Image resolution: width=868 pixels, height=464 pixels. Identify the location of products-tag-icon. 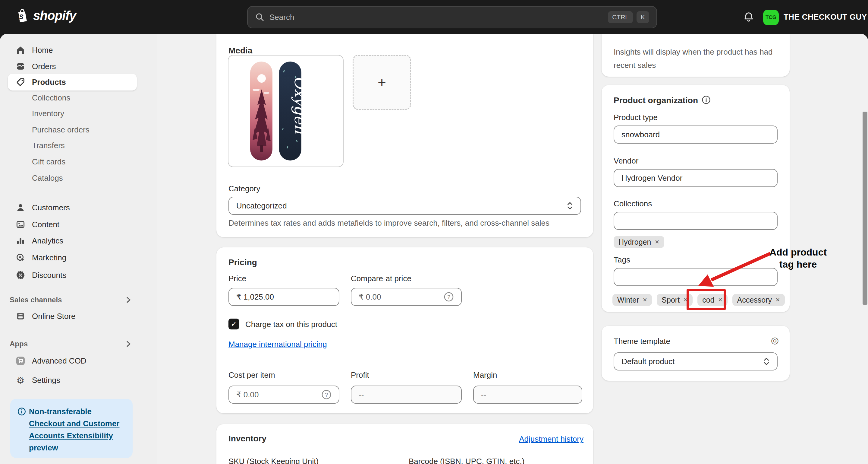
(21, 82).